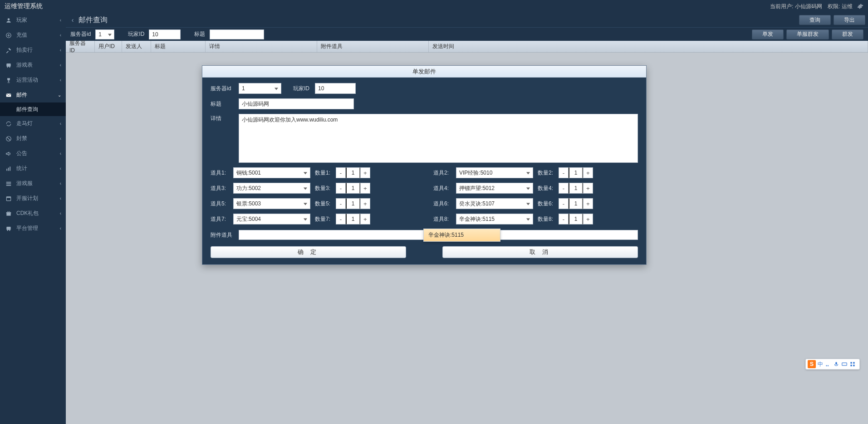 The width and height of the screenshot is (868, 424). I want to click on sidebar-item-10: 游戏服‹, so click(33, 183).